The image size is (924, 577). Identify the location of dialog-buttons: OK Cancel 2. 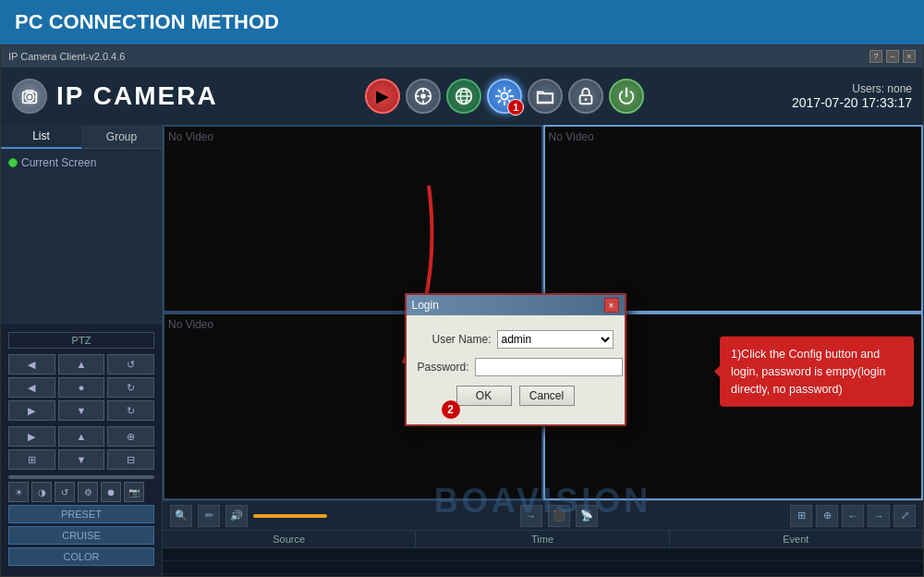
(516, 398).